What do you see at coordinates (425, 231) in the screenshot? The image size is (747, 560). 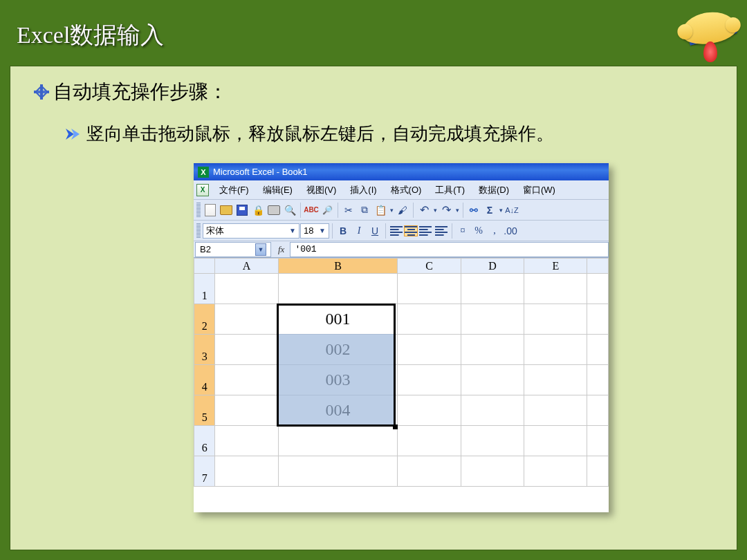 I see `align-right-button` at bounding box center [425, 231].